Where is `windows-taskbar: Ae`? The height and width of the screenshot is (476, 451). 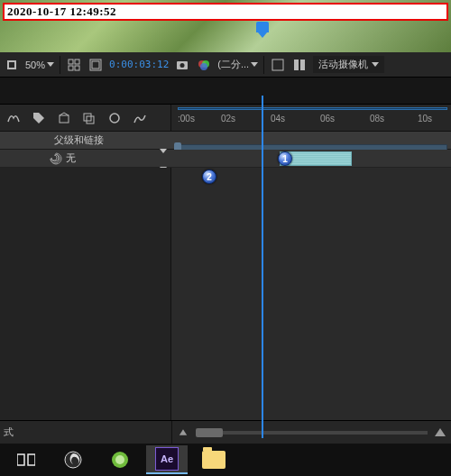
windows-taskbar: Ae is located at coordinates (226, 460).